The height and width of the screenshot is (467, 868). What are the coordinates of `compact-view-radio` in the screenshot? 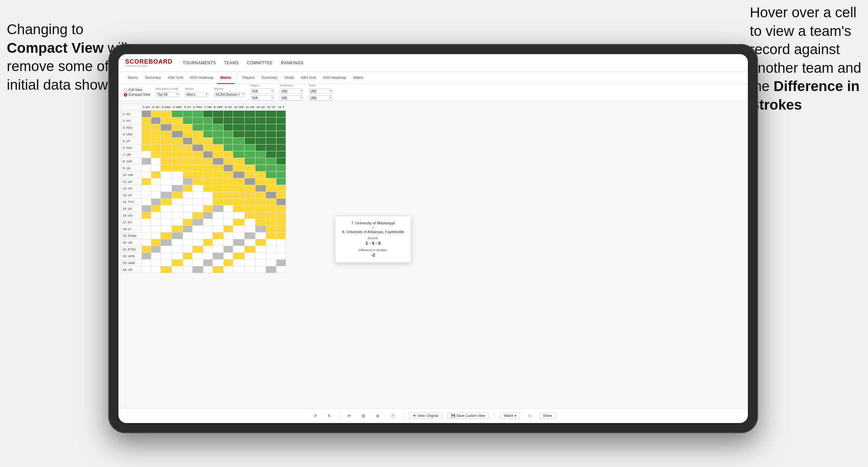 It's located at (126, 95).